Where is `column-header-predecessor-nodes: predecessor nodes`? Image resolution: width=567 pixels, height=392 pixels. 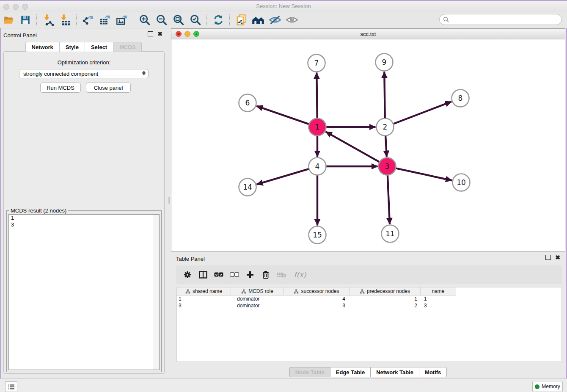 column-header-predecessor-nodes: predecessor nodes is located at coordinates (385, 291).